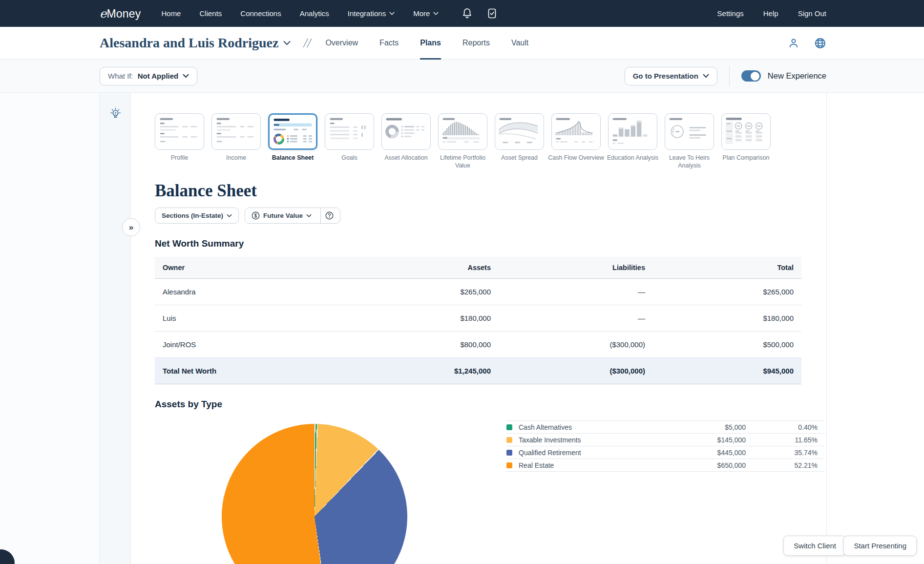  I want to click on table-row: Alesandra $265,000 — $265,000, so click(478, 292).